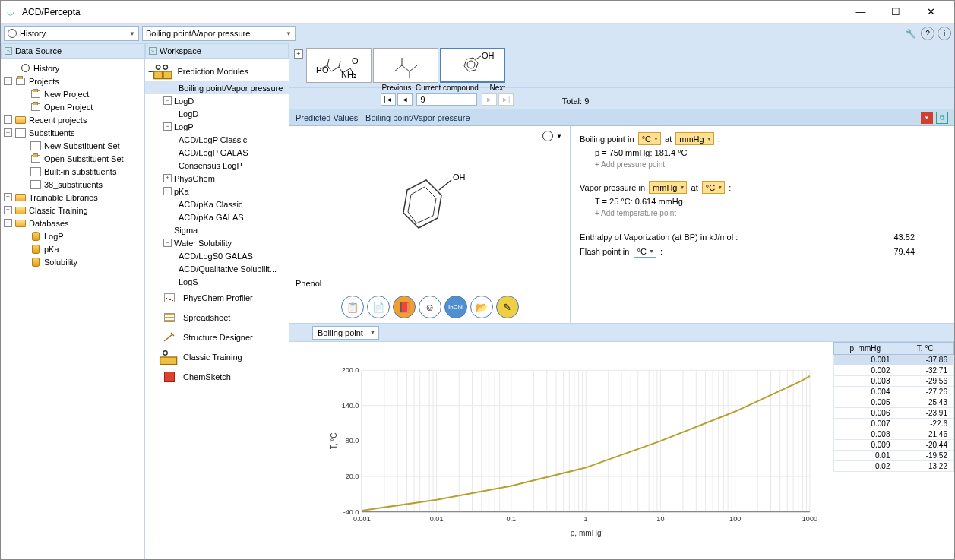 This screenshot has width=955, height=560. What do you see at coordinates (763, 213) in the screenshot?
I see `add-temp-link: + Add temperature point` at bounding box center [763, 213].